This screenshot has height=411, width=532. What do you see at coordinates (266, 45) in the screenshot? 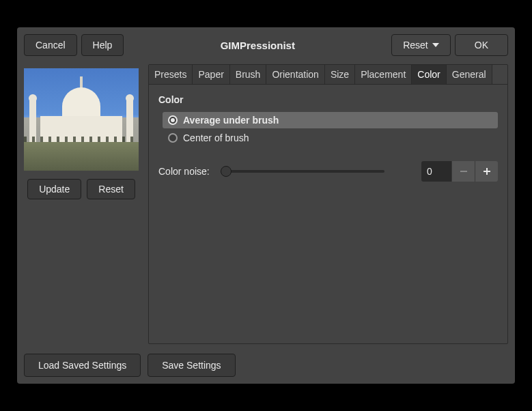
I see `titlebar: Cancel Help GIMPressionist Reset OK` at bounding box center [266, 45].